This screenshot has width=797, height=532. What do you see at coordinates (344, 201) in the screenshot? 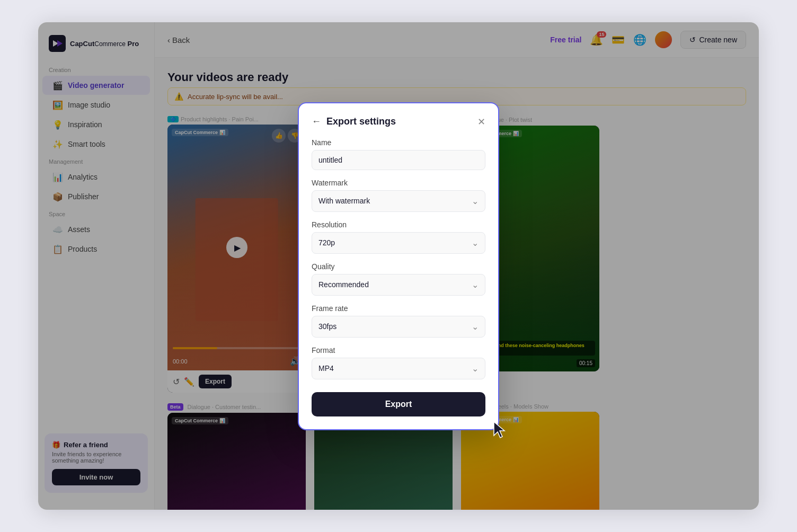
I see `watermark-value: With watermark` at bounding box center [344, 201].